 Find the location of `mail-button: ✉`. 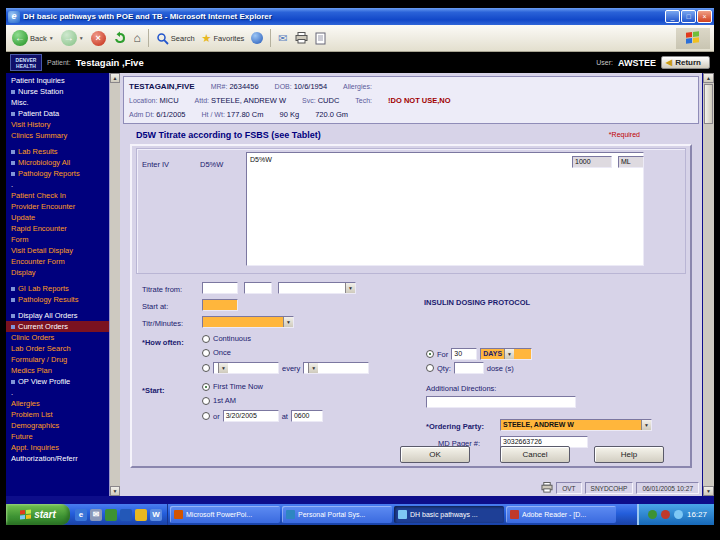

mail-button: ✉ is located at coordinates (282, 38).